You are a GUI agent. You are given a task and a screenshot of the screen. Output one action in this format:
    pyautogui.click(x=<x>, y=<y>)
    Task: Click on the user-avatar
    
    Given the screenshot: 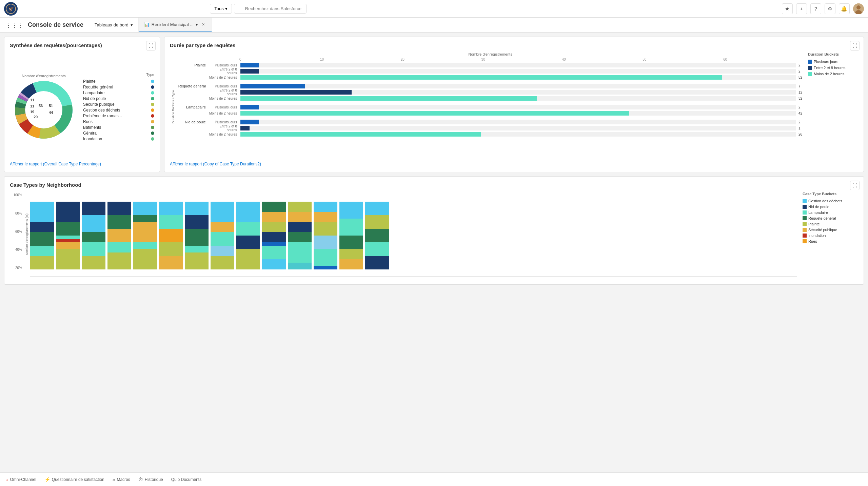 What is the action you would take?
    pyautogui.click(x=859, y=9)
    